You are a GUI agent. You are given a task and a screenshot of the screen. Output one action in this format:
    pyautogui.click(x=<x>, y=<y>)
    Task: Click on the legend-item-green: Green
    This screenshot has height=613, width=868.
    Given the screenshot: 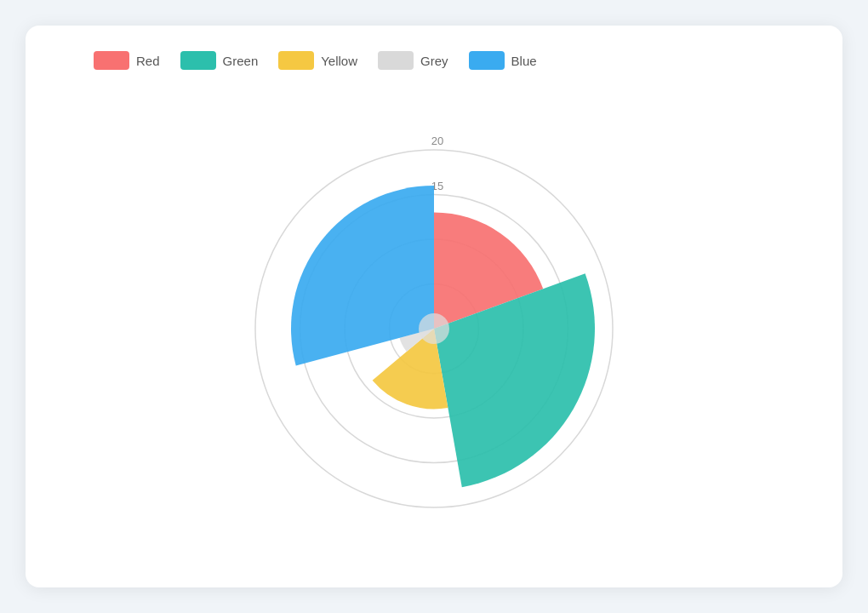 What is the action you would take?
    pyautogui.click(x=220, y=60)
    